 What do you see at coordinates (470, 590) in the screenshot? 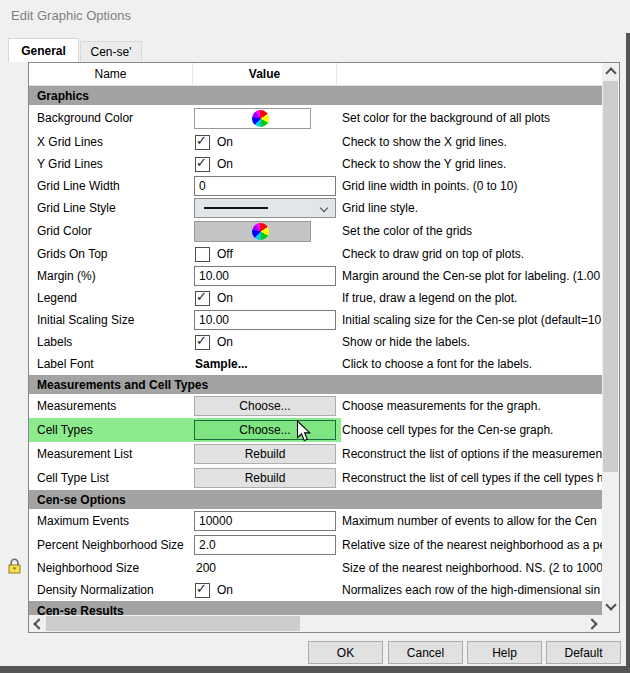
I see `row-description: Normalizes each row of the high-dimensio…` at bounding box center [470, 590].